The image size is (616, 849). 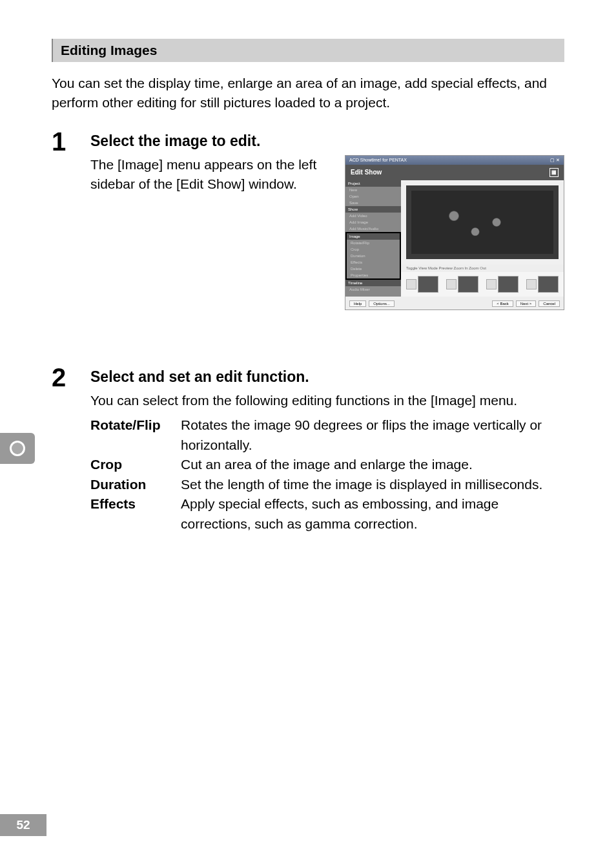 What do you see at coordinates (373, 256) in the screenshot?
I see `ss-image-panel-highlight: Image Rotate/Flip Crop Duration Effects …` at bounding box center [373, 256].